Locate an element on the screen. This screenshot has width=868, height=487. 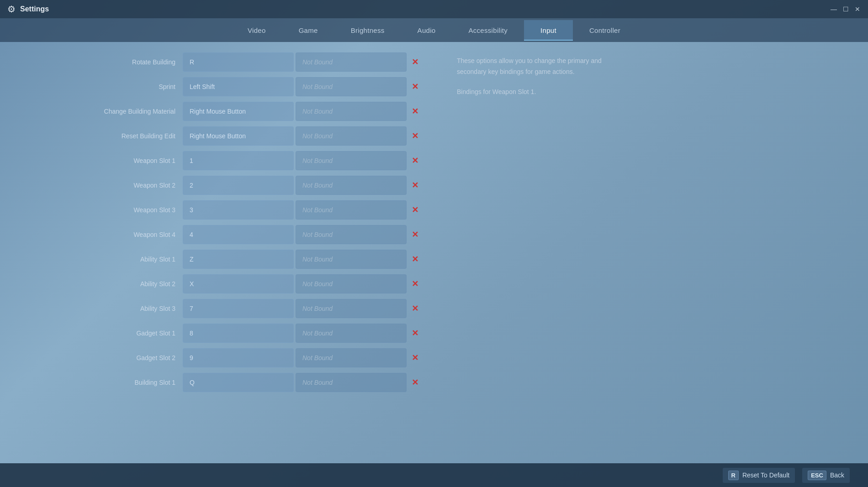
binding-label: Building Slot 1 is located at coordinates (132, 382).